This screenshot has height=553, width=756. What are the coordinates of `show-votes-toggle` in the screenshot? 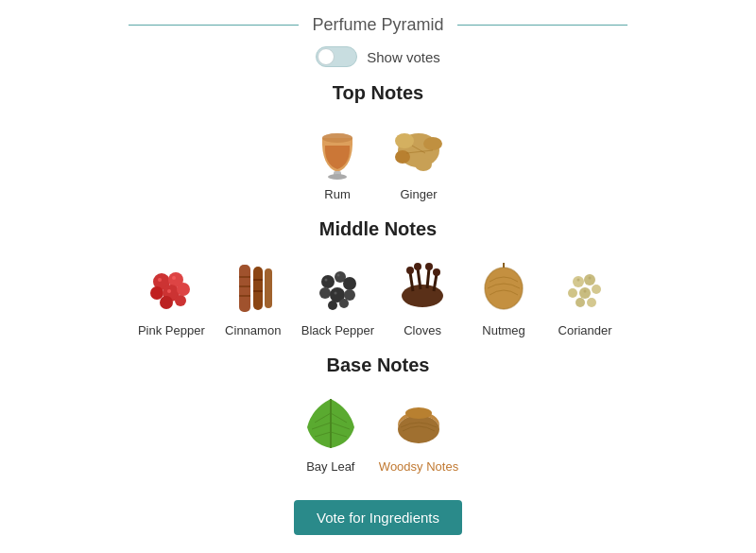 It's located at (336, 57).